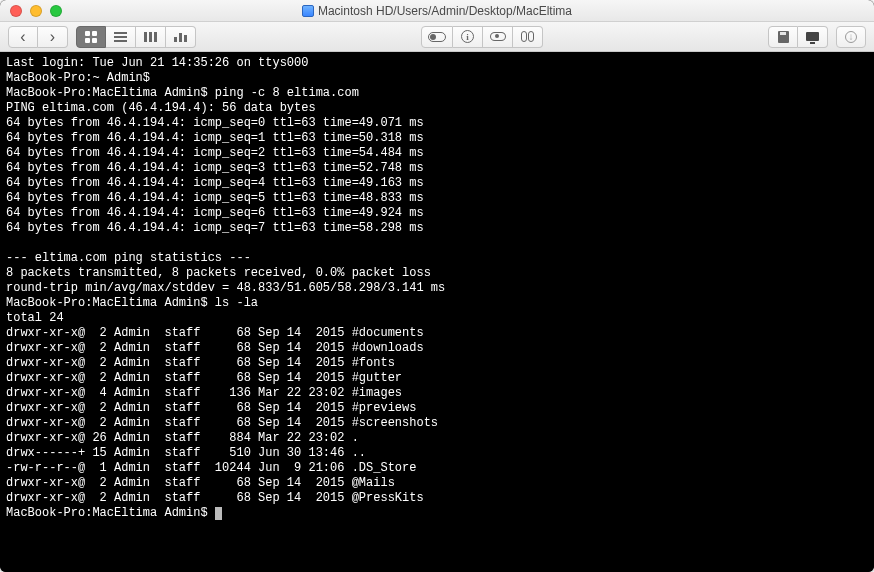  What do you see at coordinates (783, 37) in the screenshot?
I see `save-button` at bounding box center [783, 37].